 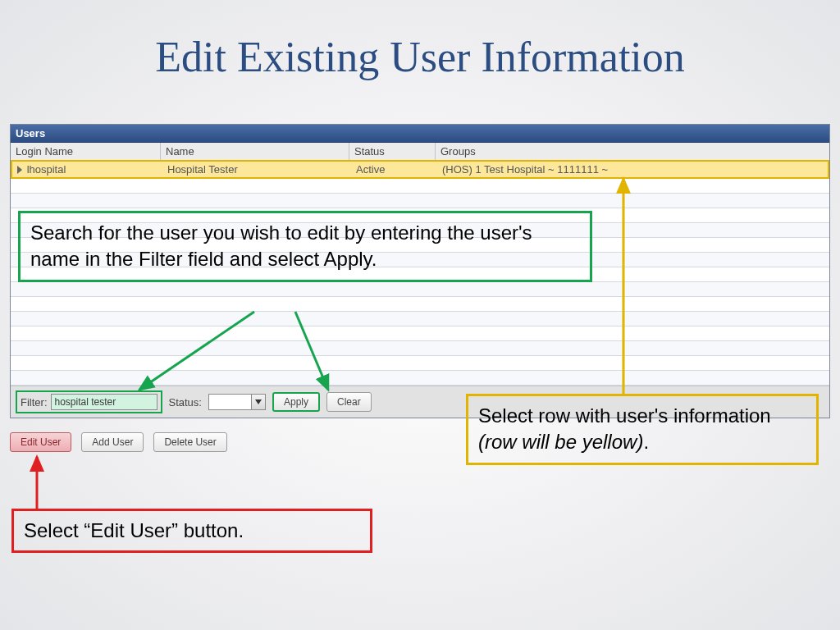 What do you see at coordinates (257, 169) in the screenshot?
I see `cell-name: Hospital Tester` at bounding box center [257, 169].